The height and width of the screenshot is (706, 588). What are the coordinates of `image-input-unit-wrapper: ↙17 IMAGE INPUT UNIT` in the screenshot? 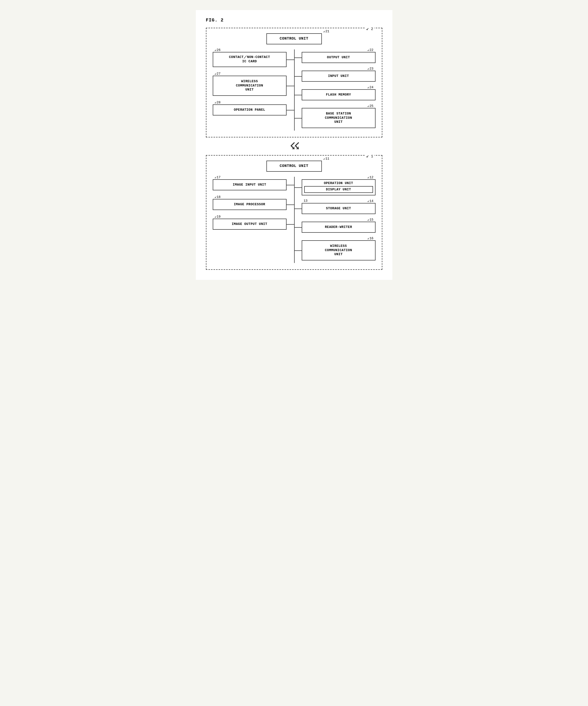 It's located at (250, 185).